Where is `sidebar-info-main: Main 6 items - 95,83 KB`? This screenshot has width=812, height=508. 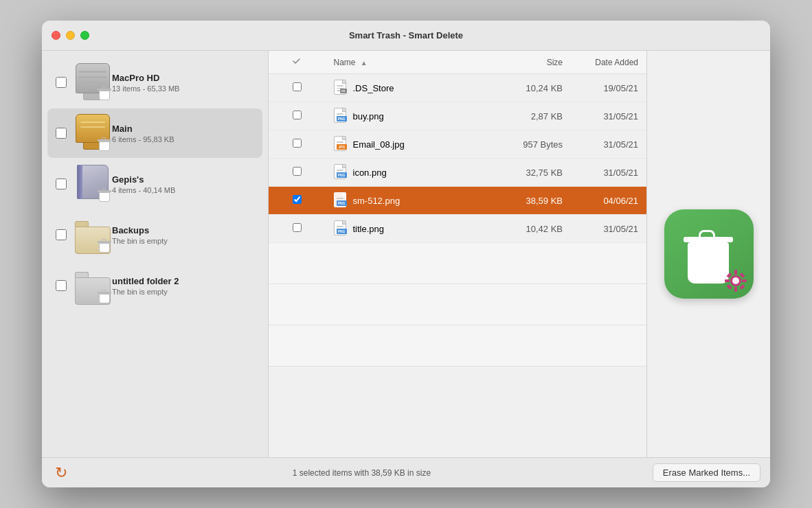
sidebar-info-main: Main 6 items - 95,83 KB is located at coordinates (143, 133).